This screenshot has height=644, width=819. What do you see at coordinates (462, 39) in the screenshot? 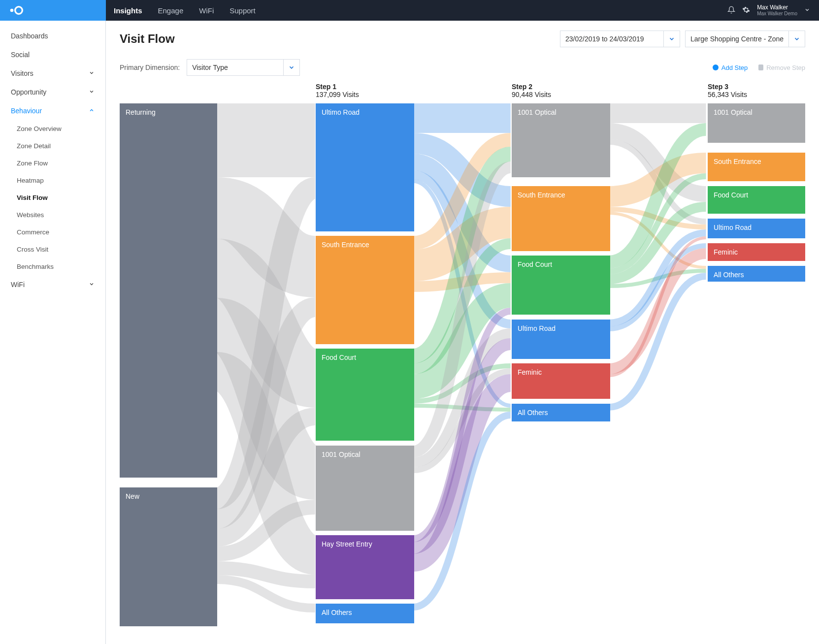
I see `title-bar: Visit Flow` at bounding box center [462, 39].